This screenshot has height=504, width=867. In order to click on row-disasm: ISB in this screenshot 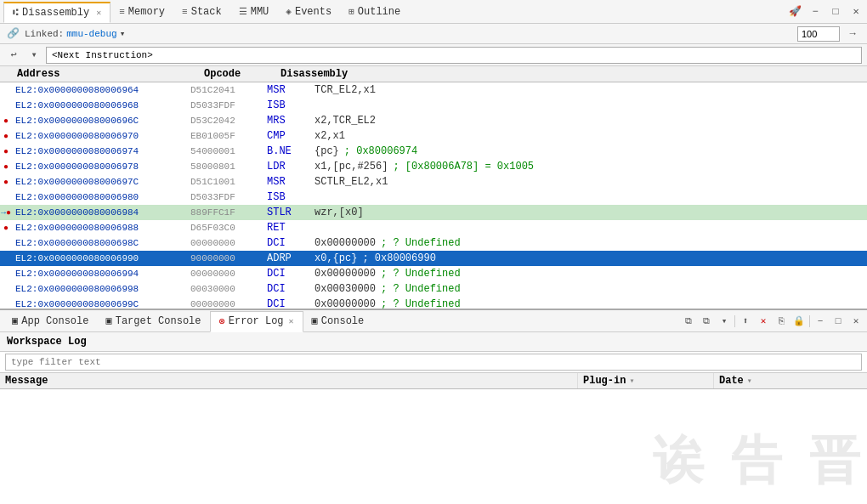, I will do `click(565, 197)`.